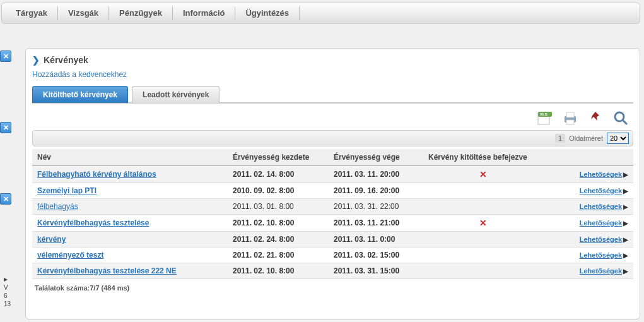 The height and width of the screenshot is (322, 644). Describe the element at coordinates (58, 206) in the screenshot. I see `request-name-link: félbehagyás` at that location.